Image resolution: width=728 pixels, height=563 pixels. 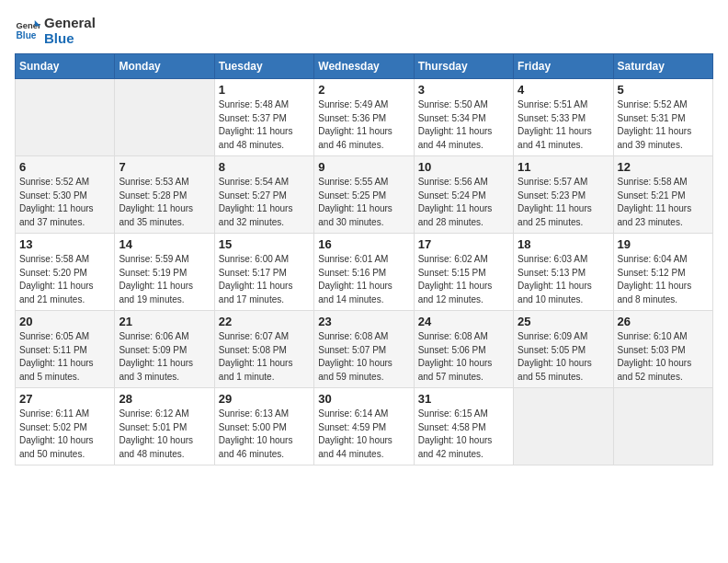 What do you see at coordinates (563, 272) in the screenshot?
I see `day-cell: 18Sunrise: 6:03 AM Sunset: 5:13 PM Dayli…` at bounding box center [563, 272].